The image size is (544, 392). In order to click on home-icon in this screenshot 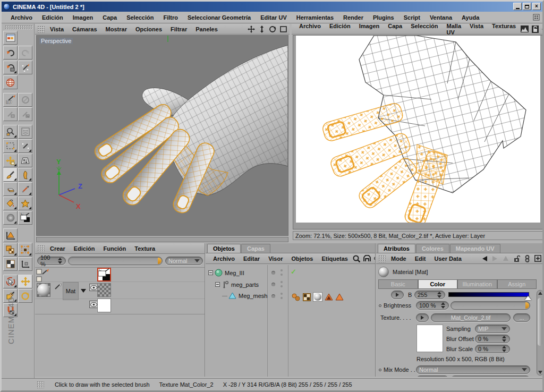, I will do `click(367, 259)`.